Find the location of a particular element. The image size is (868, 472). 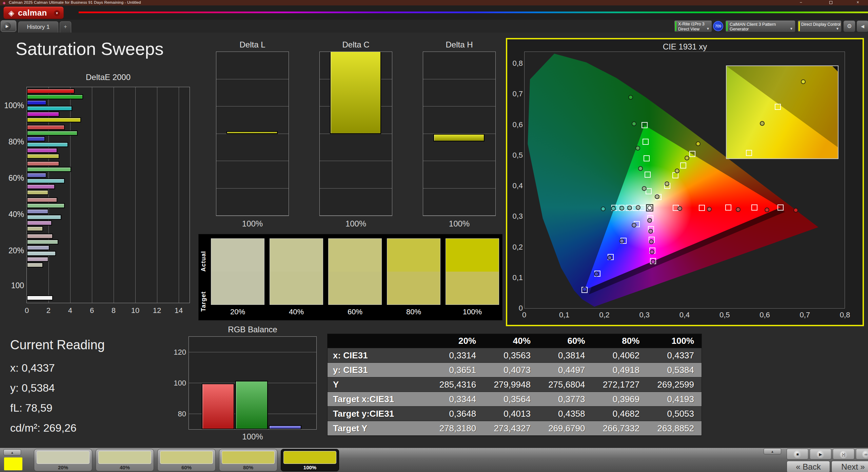

bar-group-20%: 20% is located at coordinates (108, 250).